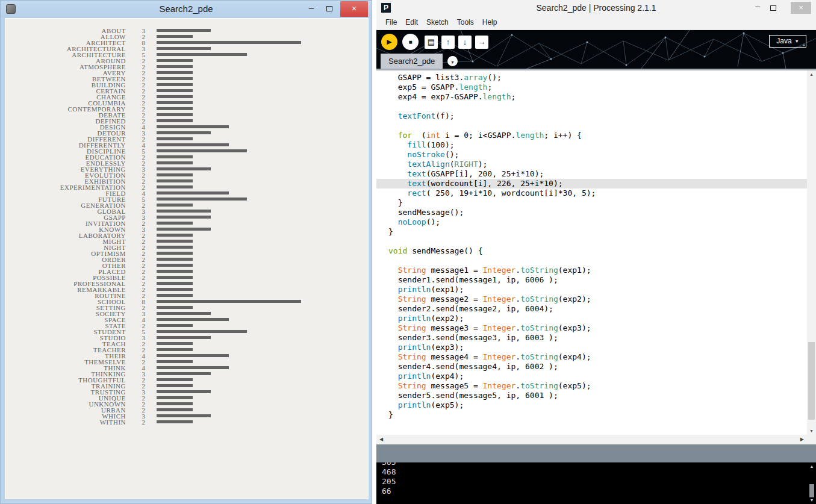  Describe the element at coordinates (465, 42) in the screenshot. I see `save-button: ↓` at that location.